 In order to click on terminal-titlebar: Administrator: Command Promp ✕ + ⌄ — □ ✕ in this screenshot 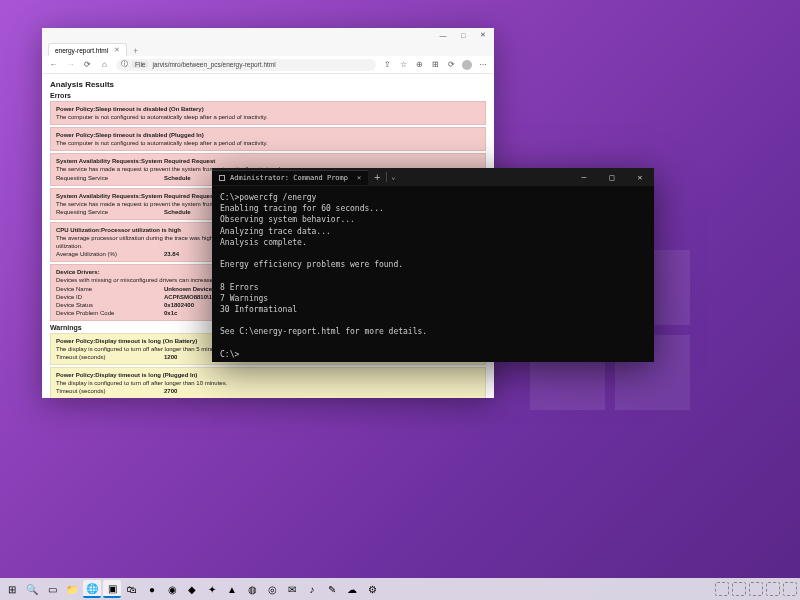, I will do `click(433, 177)`.